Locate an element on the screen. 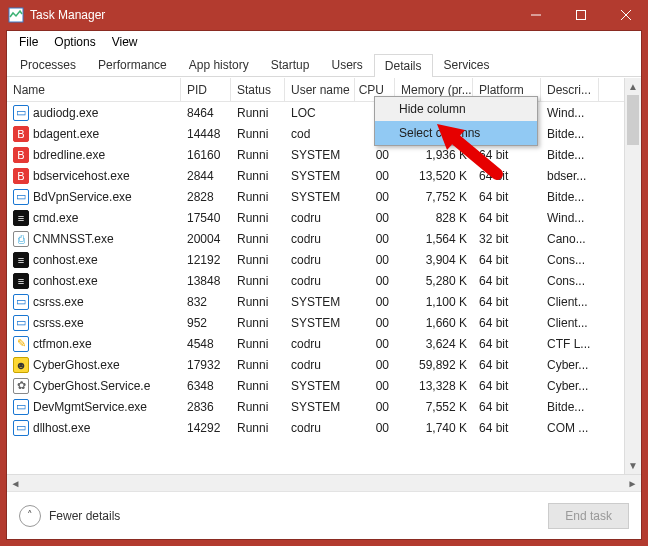 The height and width of the screenshot is (546, 648). process-pid: 2836 is located at coordinates (206, 407).